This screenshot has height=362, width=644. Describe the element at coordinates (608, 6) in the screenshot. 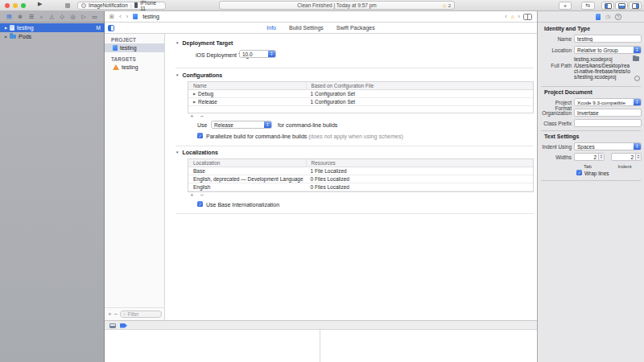

I see `toggle-navigator-button` at that location.